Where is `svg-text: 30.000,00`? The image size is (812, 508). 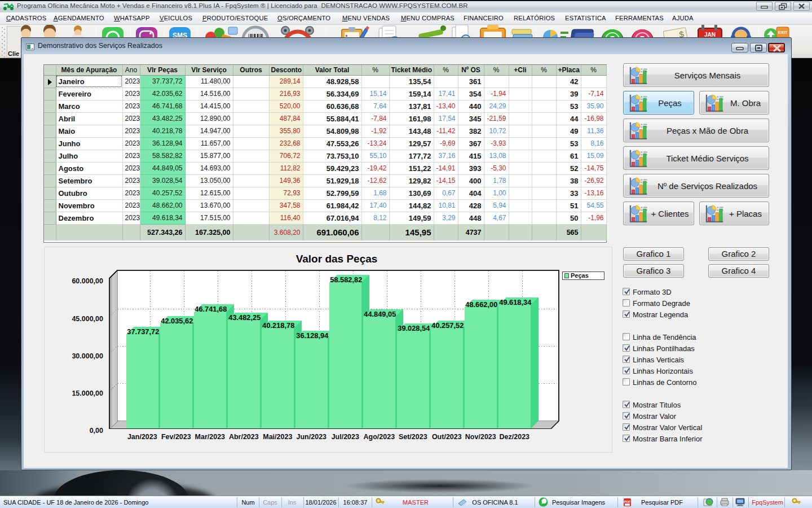
svg-text: 30.000,00 is located at coordinates (87, 356).